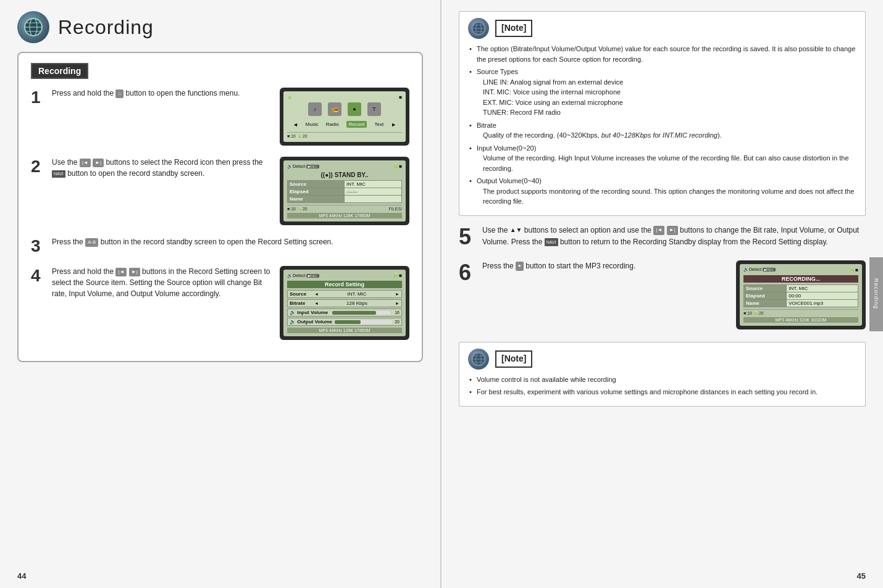 The height and width of the screenshot is (588, 883). Describe the element at coordinates (348, 322) in the screenshot. I see `output-volume-fill` at that location.